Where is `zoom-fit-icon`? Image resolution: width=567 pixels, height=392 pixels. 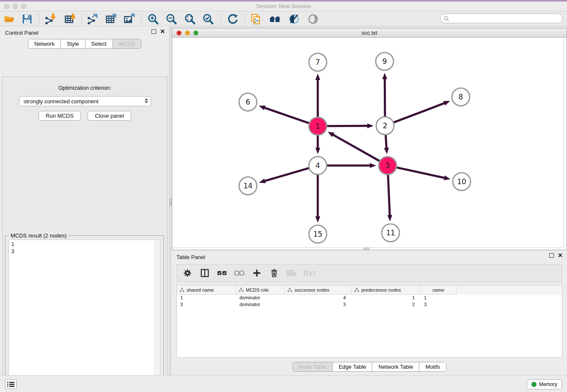 zoom-fit-icon is located at coordinates (190, 19).